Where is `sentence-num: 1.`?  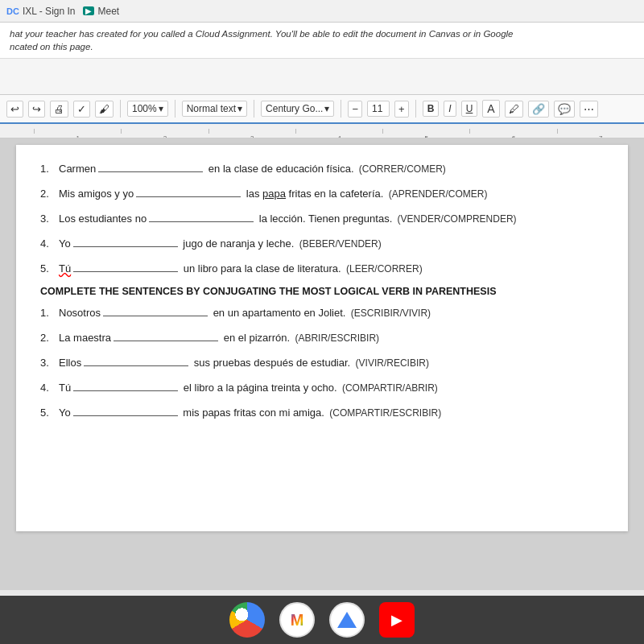
sentence-num: 1. is located at coordinates (48, 169).